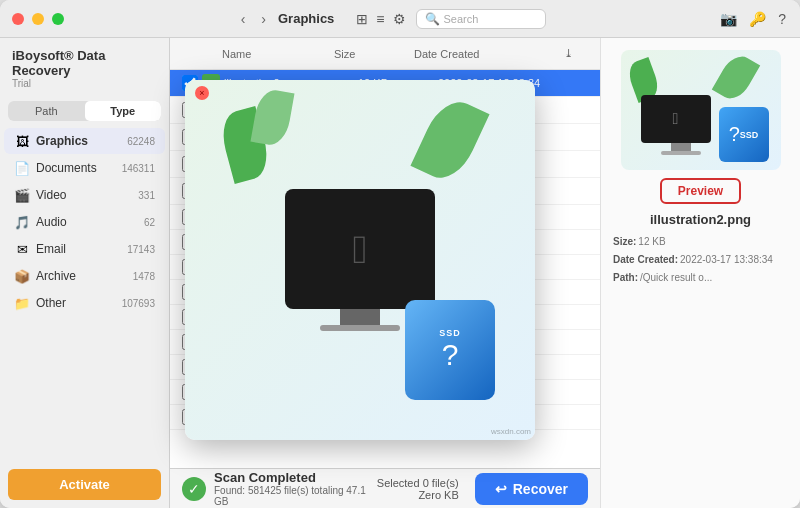  I want to click on col-action-header: ⤓, so click(576, 54).